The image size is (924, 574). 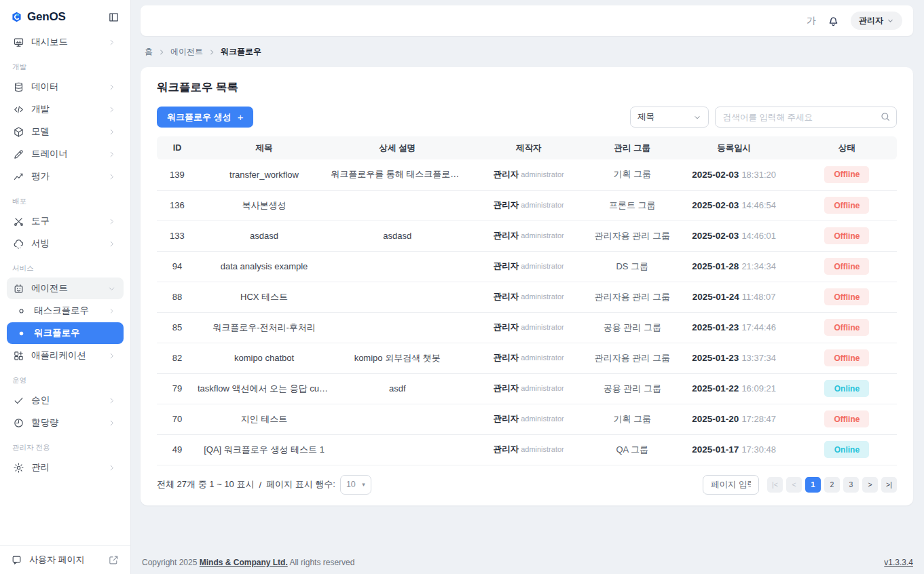 What do you see at coordinates (205, 484) in the screenshot?
I see `result-summary: 전체 27개 중 1 ~ 10 표시` at bounding box center [205, 484].